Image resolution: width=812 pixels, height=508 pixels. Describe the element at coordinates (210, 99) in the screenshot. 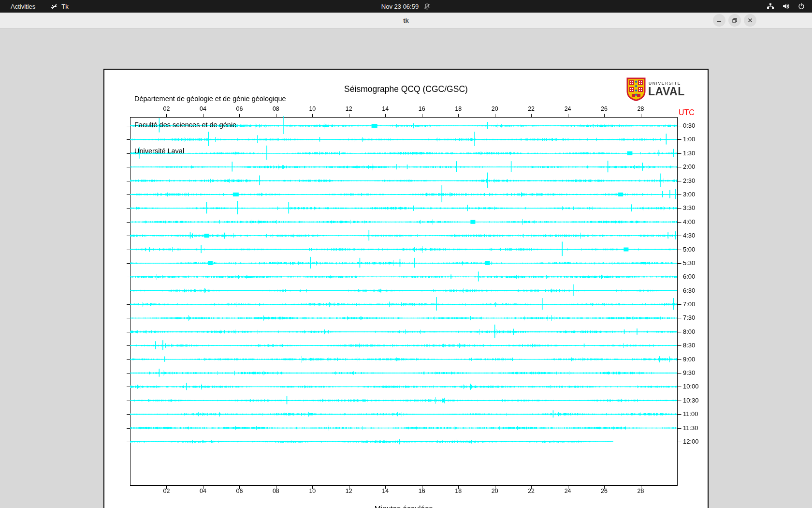

I see `institution-line: Département de géologie et de génie géol…` at that location.